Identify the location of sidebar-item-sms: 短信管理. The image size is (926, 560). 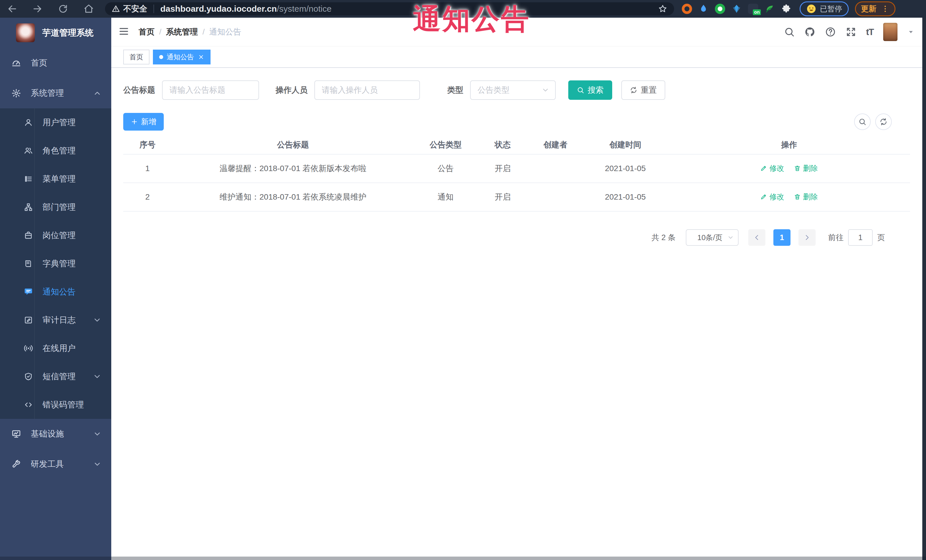
(56, 376).